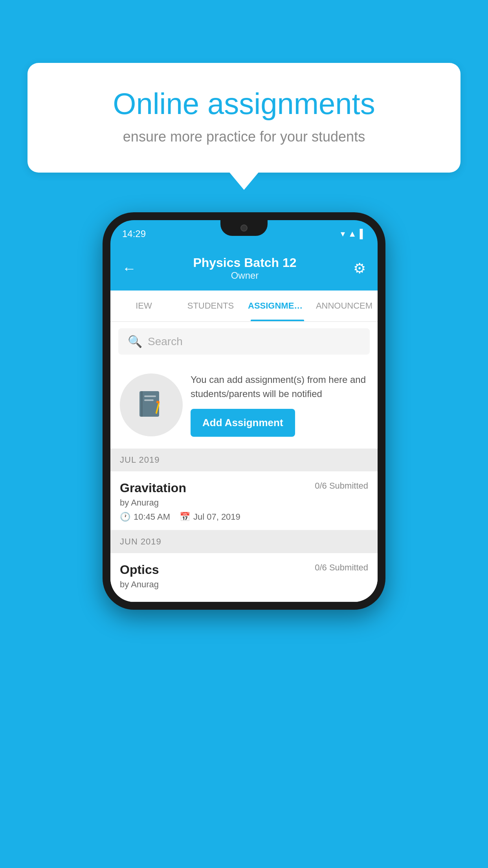  Describe the element at coordinates (211, 306) in the screenshot. I see `tab-students: STUDENTS` at that location.